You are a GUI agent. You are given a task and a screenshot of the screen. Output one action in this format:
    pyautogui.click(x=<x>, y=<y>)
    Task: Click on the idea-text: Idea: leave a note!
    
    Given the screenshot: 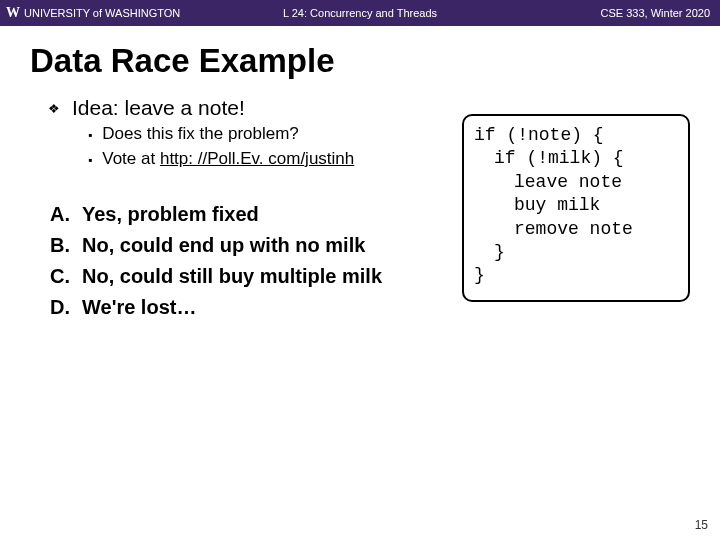 What is the action you would take?
    pyautogui.click(x=158, y=108)
    